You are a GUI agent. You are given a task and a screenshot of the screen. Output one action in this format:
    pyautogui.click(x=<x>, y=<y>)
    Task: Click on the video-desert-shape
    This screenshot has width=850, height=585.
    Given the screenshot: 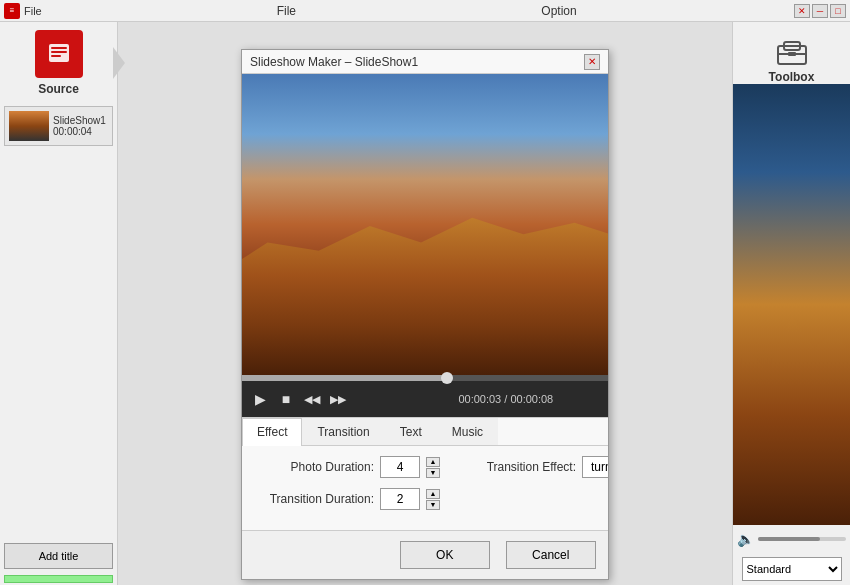 What is the action you would take?
    pyautogui.click(x=425, y=292)
    